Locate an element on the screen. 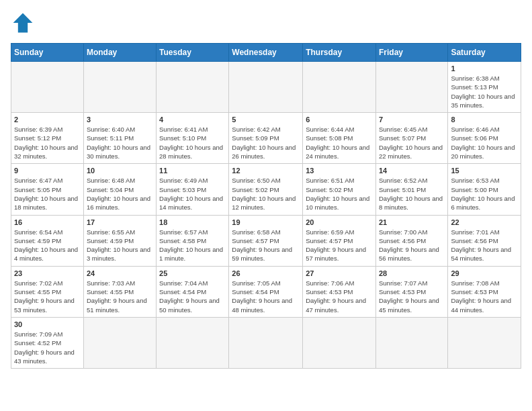 Image resolution: width=532 pixels, height=411 pixels. day-info: Sunrise: 7:03 AM Sunset: 4:55 PM Dayligh… is located at coordinates (120, 297).